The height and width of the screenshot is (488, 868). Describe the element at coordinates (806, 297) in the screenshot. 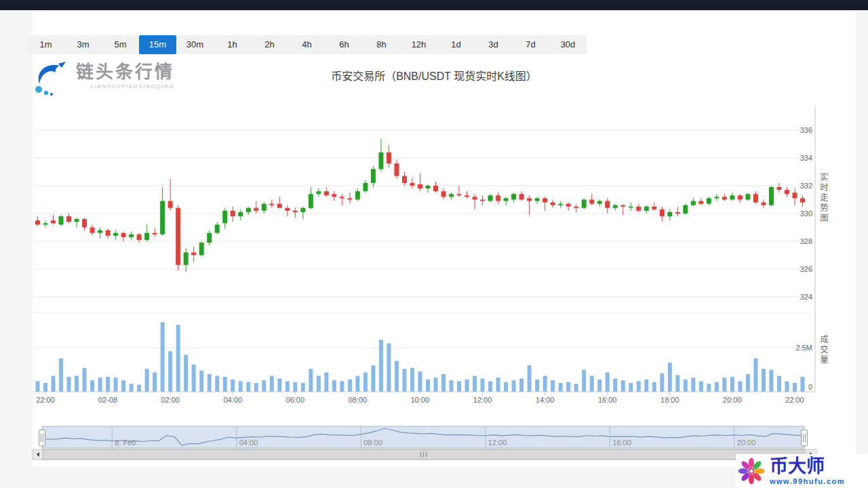

I see `y-axis-label: 324` at that location.